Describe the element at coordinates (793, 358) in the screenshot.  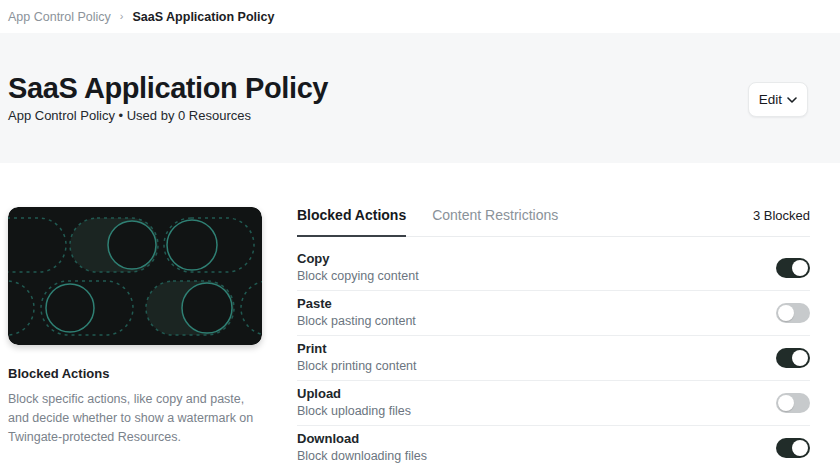
I see `print-toggle` at that location.